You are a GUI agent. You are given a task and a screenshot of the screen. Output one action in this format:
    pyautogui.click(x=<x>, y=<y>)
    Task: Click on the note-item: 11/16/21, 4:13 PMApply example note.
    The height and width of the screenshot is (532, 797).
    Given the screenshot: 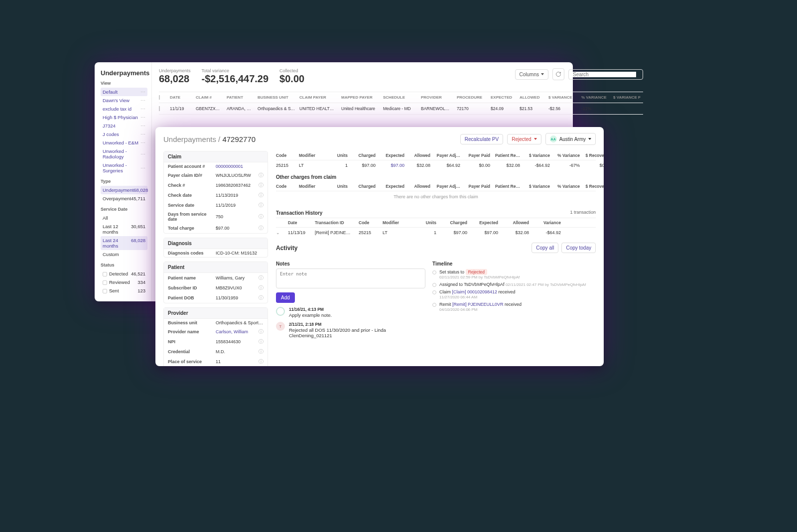 What is the action you would take?
    pyautogui.click(x=351, y=312)
    